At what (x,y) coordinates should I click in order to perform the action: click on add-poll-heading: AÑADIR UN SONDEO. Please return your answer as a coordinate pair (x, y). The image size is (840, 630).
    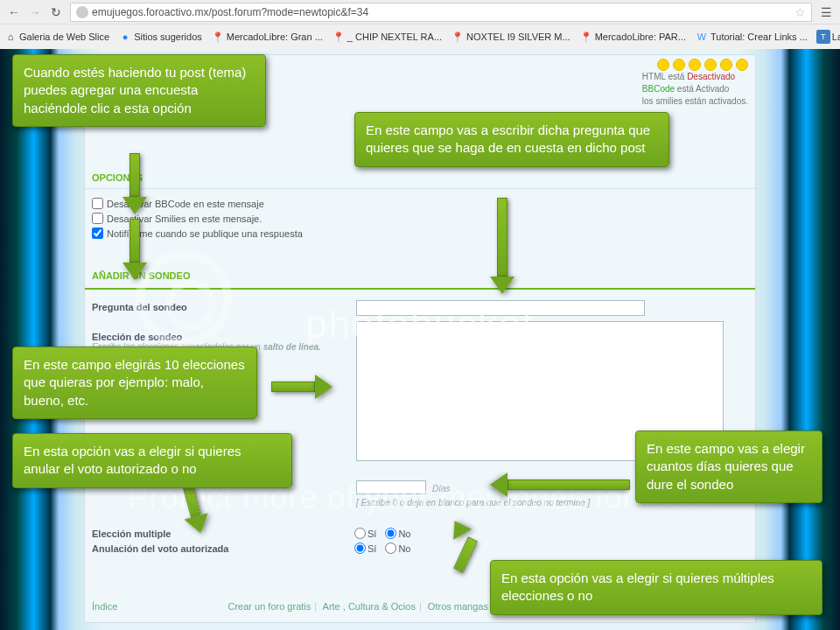
    Looking at the image, I should click on (420, 276).